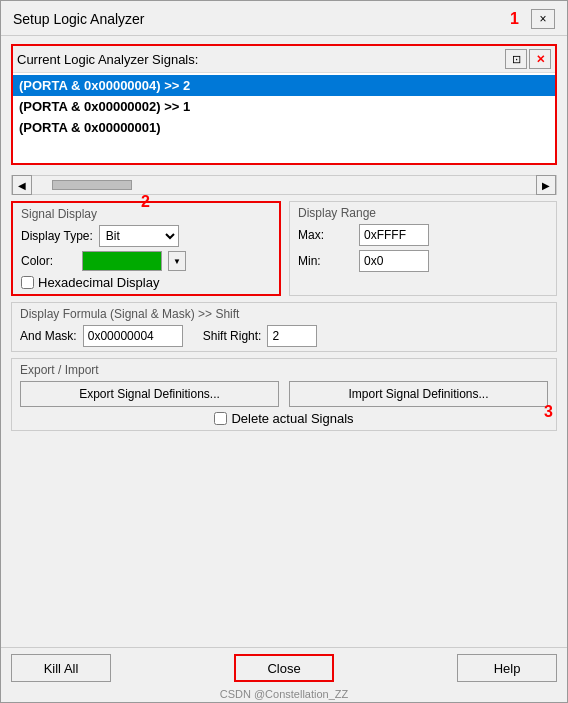  What do you see at coordinates (532, 19) in the screenshot?
I see `title-bar-controls: 1 ×` at bounding box center [532, 19].